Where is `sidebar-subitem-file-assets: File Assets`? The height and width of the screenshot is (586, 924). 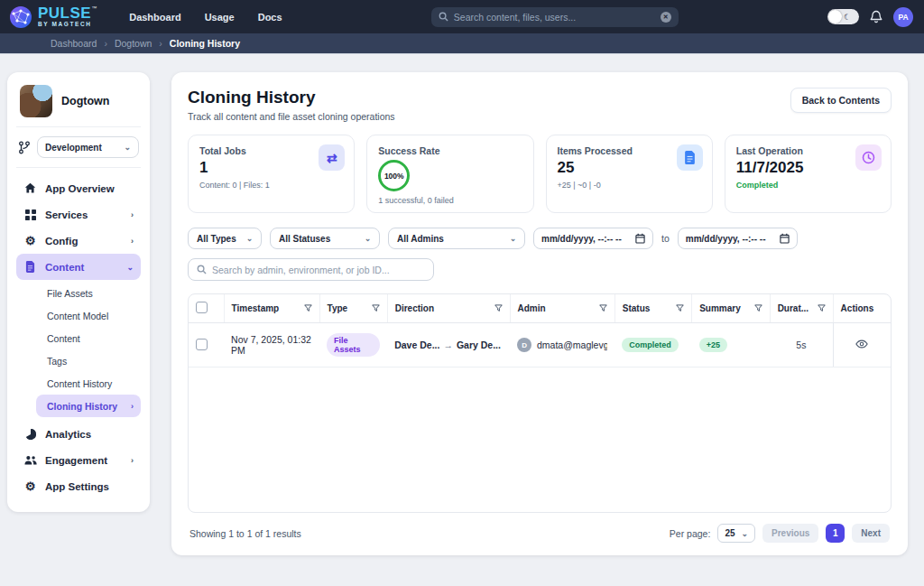
sidebar-subitem-file-assets: File Assets is located at coordinates (79, 293).